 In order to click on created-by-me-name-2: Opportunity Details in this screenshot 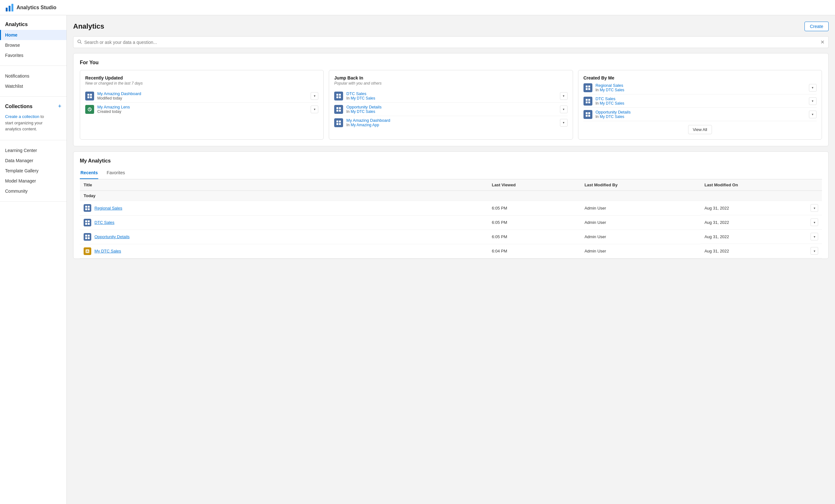, I will do `click(613, 112)`.